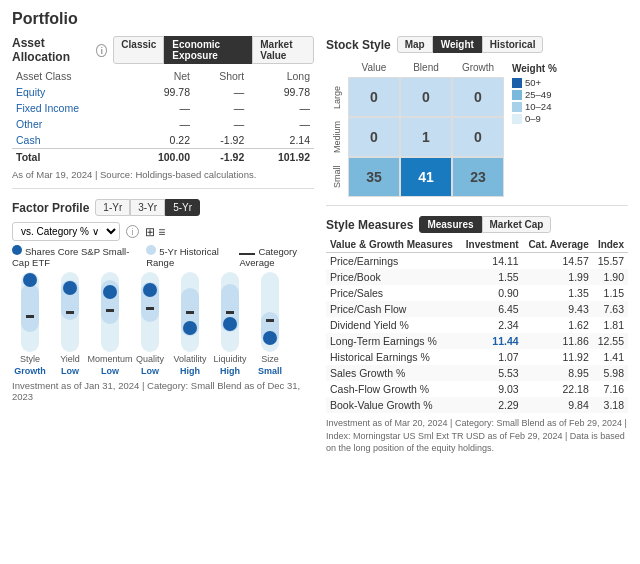 This screenshot has width=640, height=564. I want to click on measure-label: Sales Growth %, so click(393, 373).